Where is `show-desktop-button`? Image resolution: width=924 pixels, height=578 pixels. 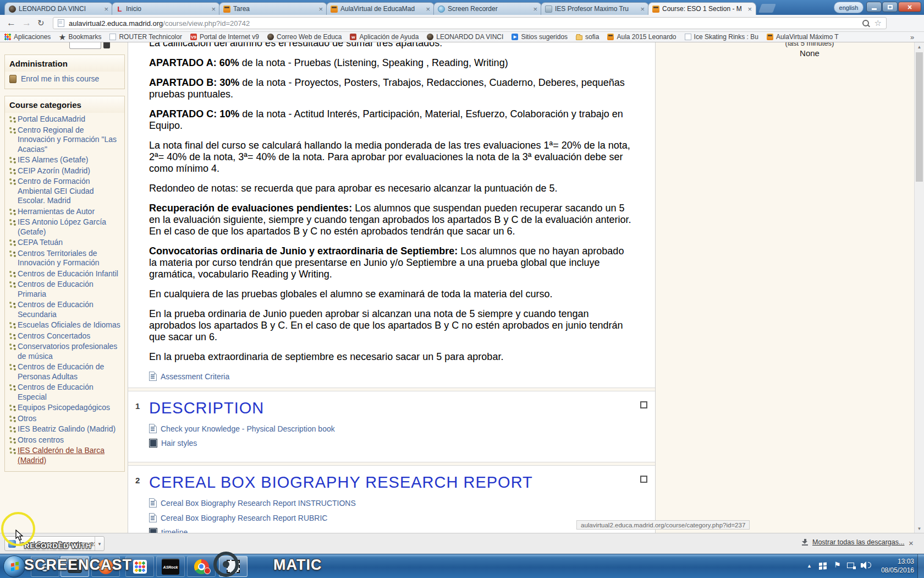 show-desktop-button is located at coordinates (921, 566).